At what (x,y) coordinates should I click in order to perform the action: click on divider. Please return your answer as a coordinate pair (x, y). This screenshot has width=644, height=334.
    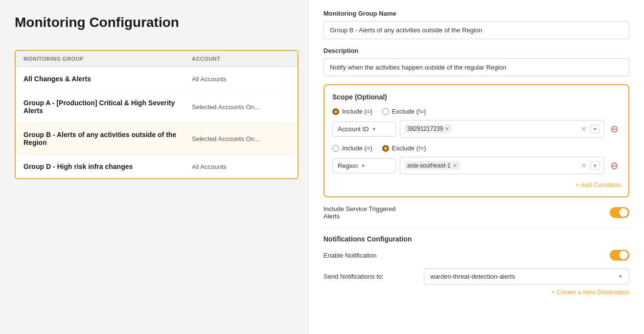
    Looking at the image, I should click on (477, 228).